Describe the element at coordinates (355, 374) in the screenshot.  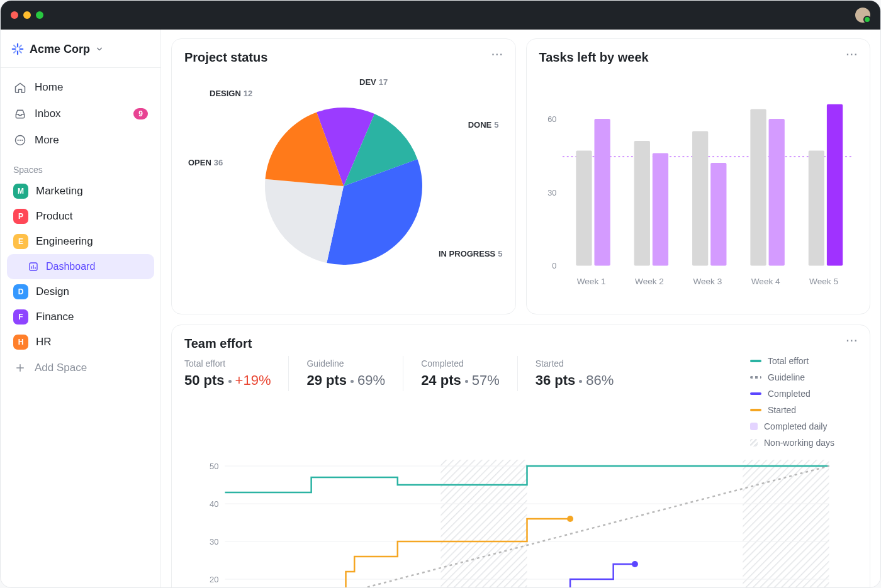
I see `metric-guideline: Guideline 29 pts69%` at that location.